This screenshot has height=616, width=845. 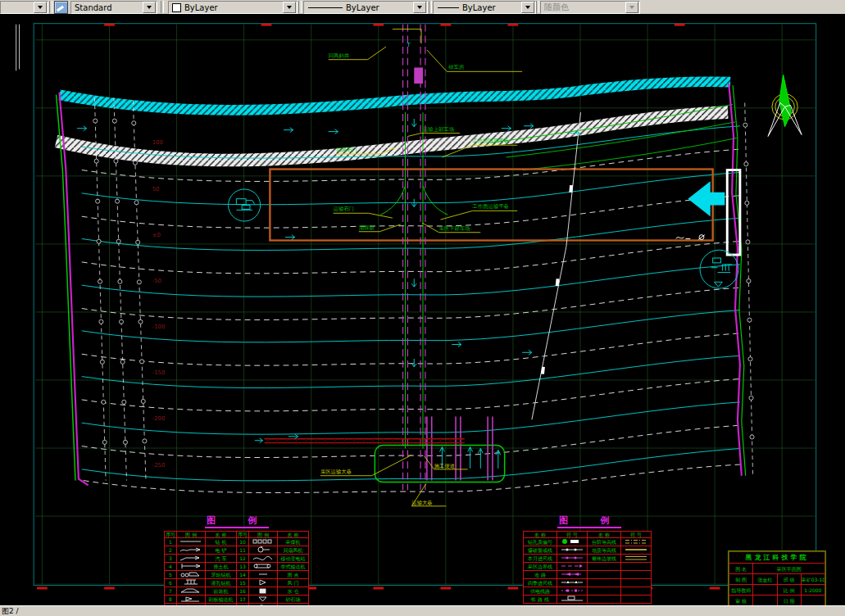 I want to click on sym-flag, so click(x=191, y=600).